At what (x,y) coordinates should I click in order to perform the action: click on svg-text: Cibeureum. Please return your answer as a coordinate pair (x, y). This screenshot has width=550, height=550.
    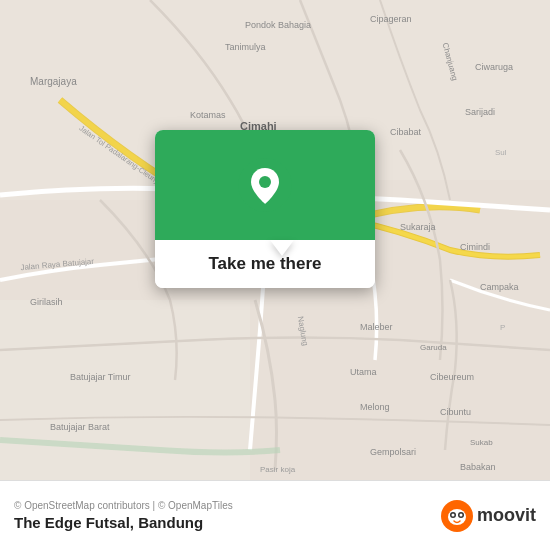
    Looking at the image, I should click on (452, 377).